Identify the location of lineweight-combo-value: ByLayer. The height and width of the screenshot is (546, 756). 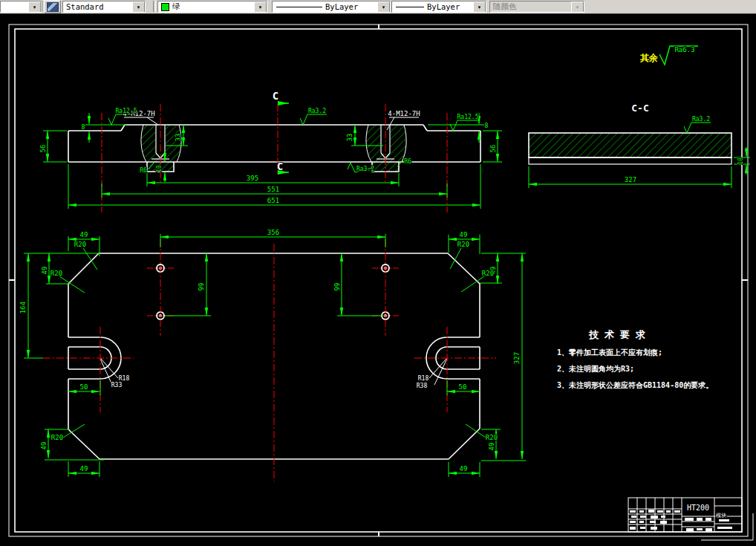
(442, 7).